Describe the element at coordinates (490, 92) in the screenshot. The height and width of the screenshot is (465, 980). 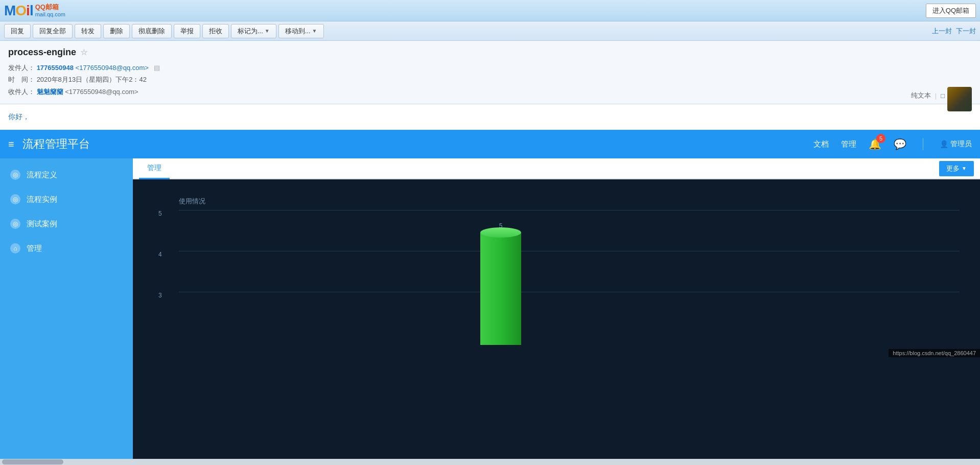
I see `recipient-row: 收件人： 魅魅籣籣 <1776550948@qq.com>` at that location.